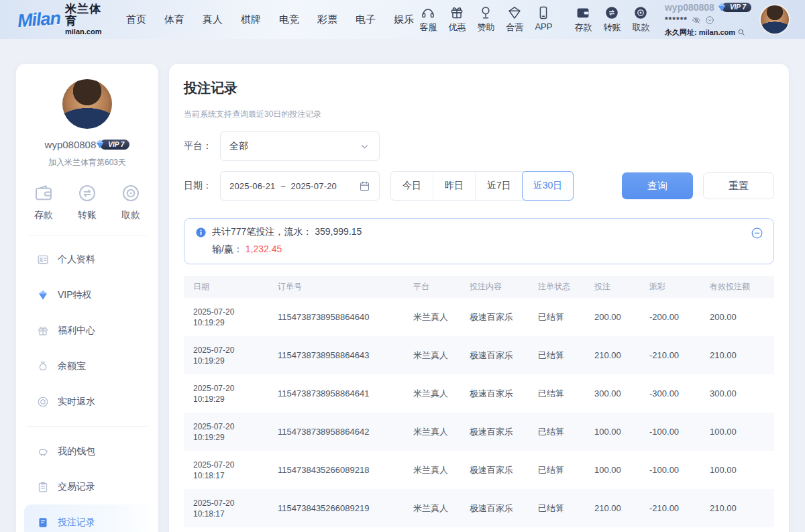 The height and width of the screenshot is (532, 805). Describe the element at coordinates (479, 287) in the screenshot. I see `table-header-row: 日期订单号平台投注内容注单状态投注派彩有效投注额` at that location.